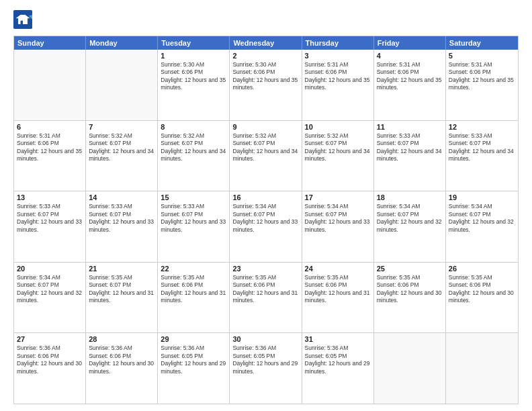  What do you see at coordinates (266, 43) in the screenshot?
I see `calendar-header: SundayMondayTuesdayWednesdayThursdayFrid…` at bounding box center [266, 43].